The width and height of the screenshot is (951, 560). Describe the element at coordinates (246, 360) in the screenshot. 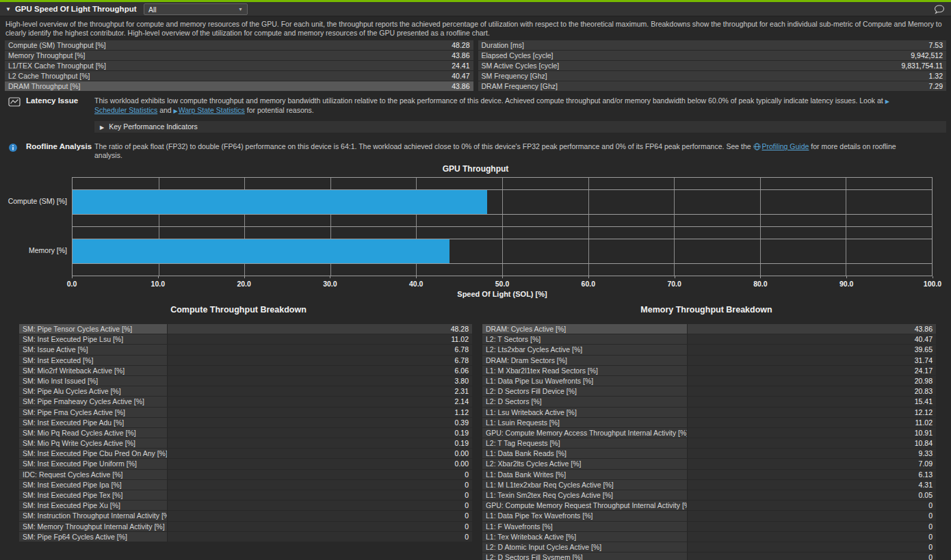

I see `breakdown-row: SM: Inst Executed [%]6.78` at that location.